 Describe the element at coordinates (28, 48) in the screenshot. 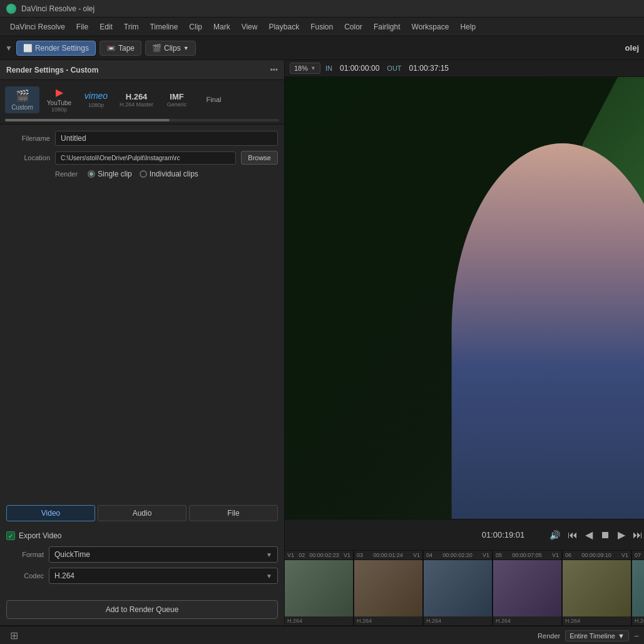

I see `render-icon: ⬜` at that location.